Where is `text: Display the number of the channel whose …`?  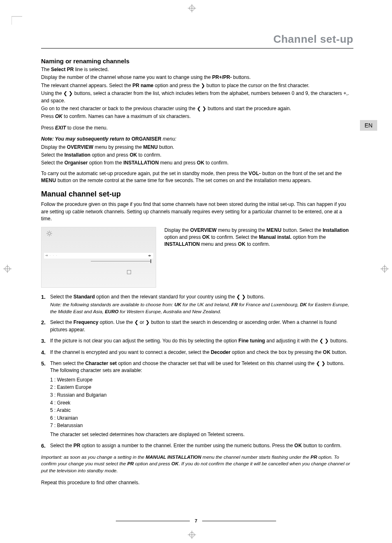
text: Display the number of the channel whose … is located at coordinates (127, 77).